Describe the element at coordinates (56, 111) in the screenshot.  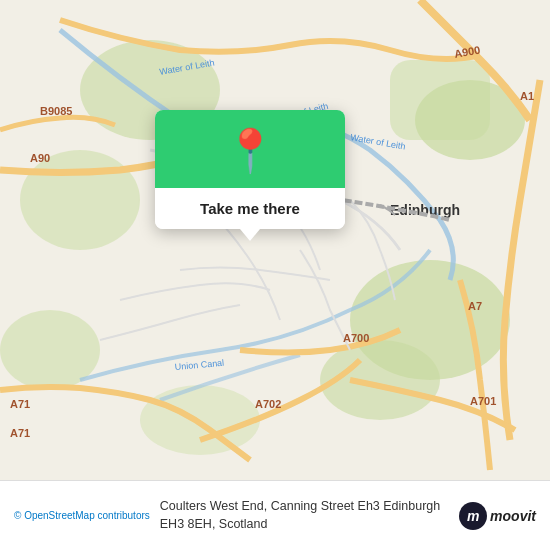
I see `svg-text: B9085` at that location.